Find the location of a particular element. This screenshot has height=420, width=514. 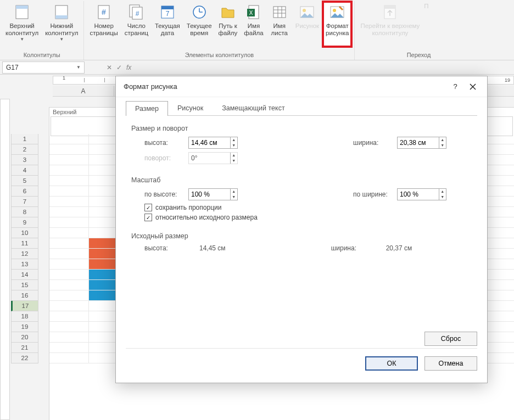

row-header-cell: 20 is located at coordinates (25, 337).